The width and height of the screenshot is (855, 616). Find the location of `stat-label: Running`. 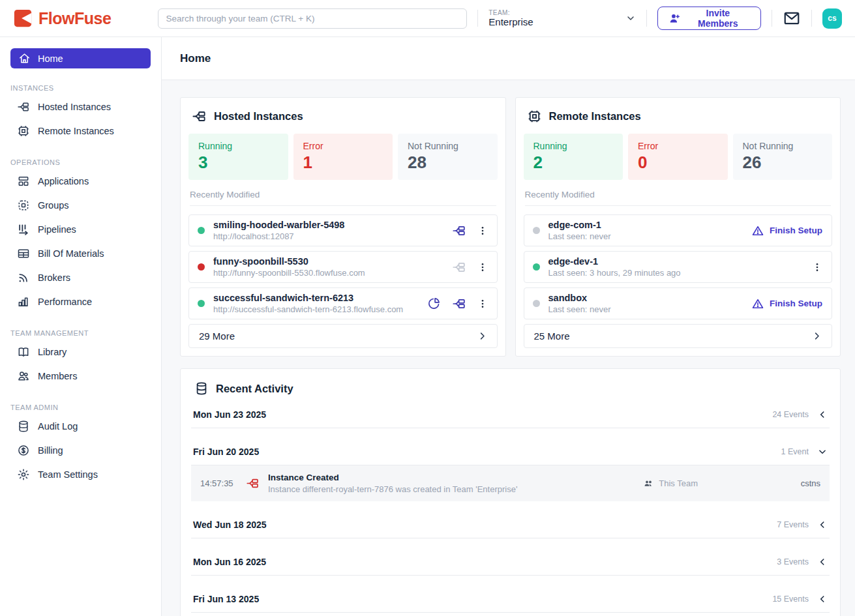

stat-label: Running is located at coordinates (239, 146).